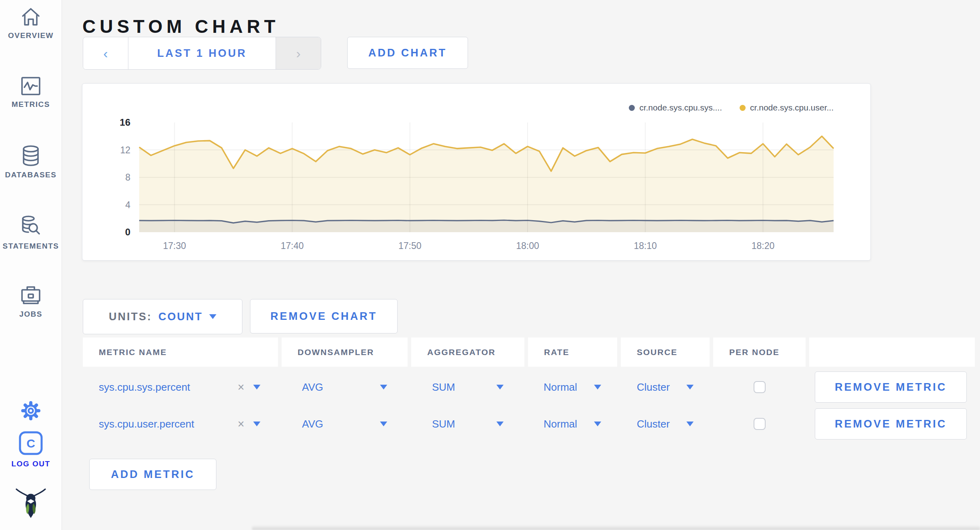 Image resolution: width=980 pixels, height=530 pixels. I want to click on statements-icon, so click(31, 227).